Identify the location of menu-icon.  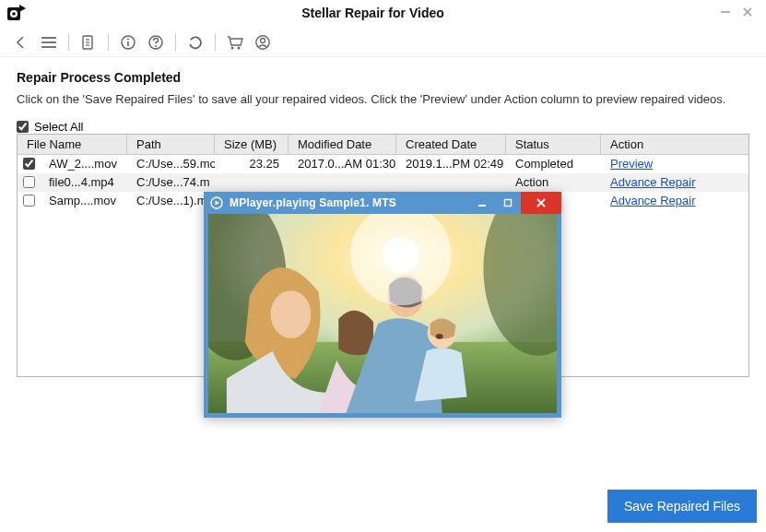
(49, 42).